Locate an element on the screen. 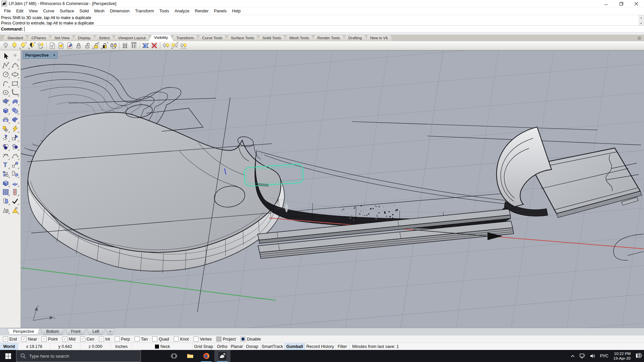 This screenshot has width=644, height=362. toolbar-tab-mesh-tools: Mesh Tools is located at coordinates (299, 38).